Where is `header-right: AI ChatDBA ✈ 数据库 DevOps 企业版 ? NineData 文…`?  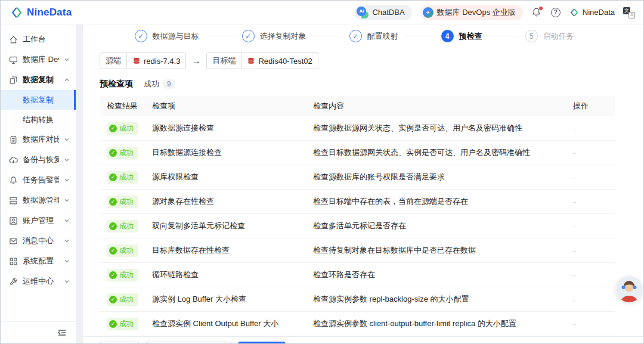 header-right: AI ChatDBA ✈ 数据库 DevOps 企业版 ? NineData 文… is located at coordinates (495, 13).